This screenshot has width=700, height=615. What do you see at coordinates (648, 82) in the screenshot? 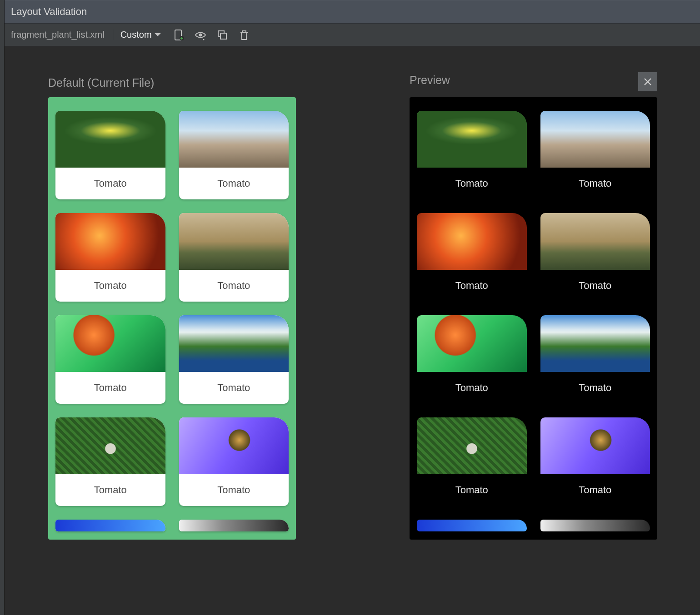
I see `close-icon` at bounding box center [648, 82].